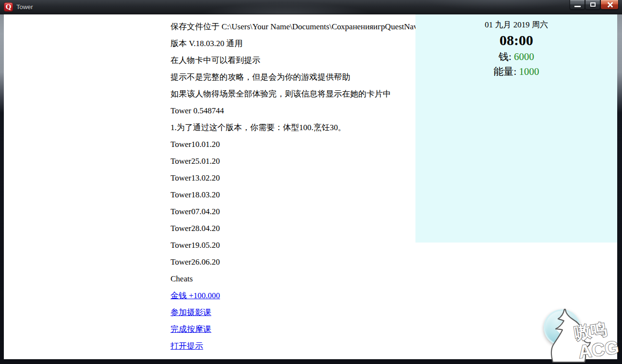 This screenshot has width=622, height=364. What do you see at coordinates (516, 72) in the screenshot?
I see `energy-stat: 能量:1000` at bounding box center [516, 72].